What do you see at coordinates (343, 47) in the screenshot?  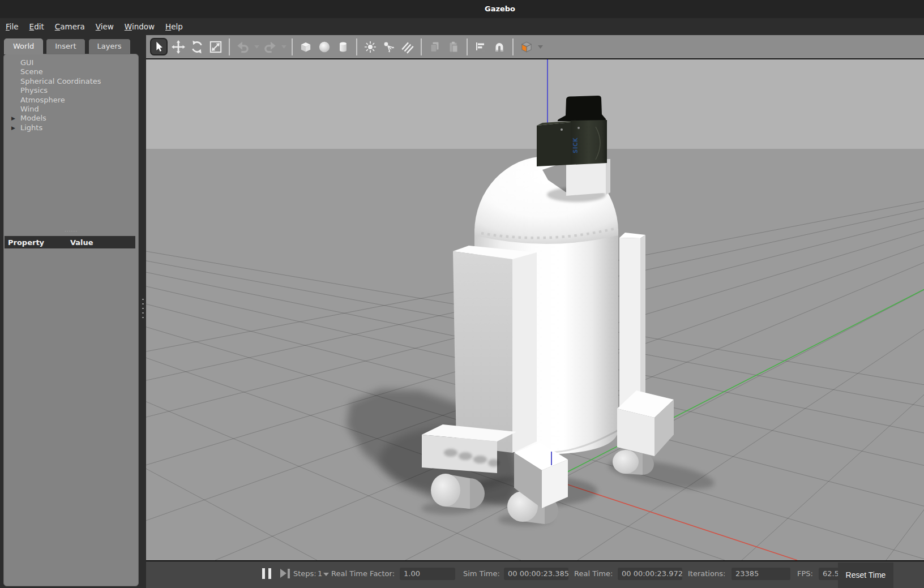 I see `cylinder-icon` at bounding box center [343, 47].